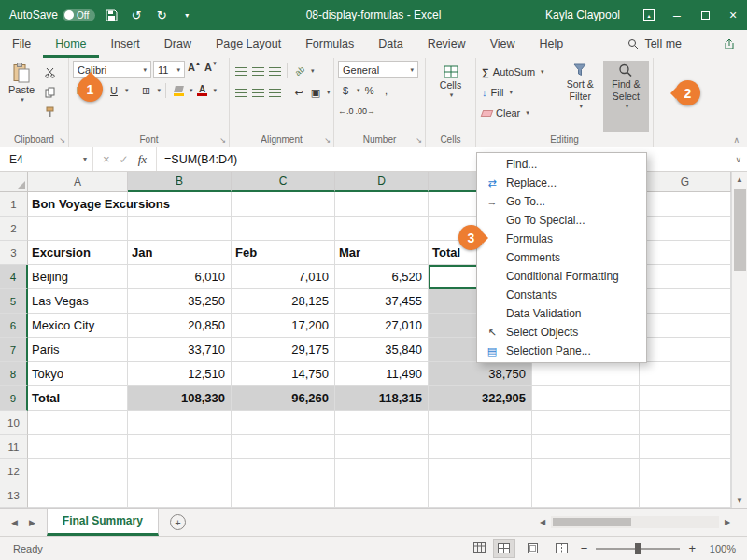 The width and height of the screenshot is (747, 560). What do you see at coordinates (382, 326) in the screenshot?
I see `cell-D6: 27,010` at bounding box center [382, 326].